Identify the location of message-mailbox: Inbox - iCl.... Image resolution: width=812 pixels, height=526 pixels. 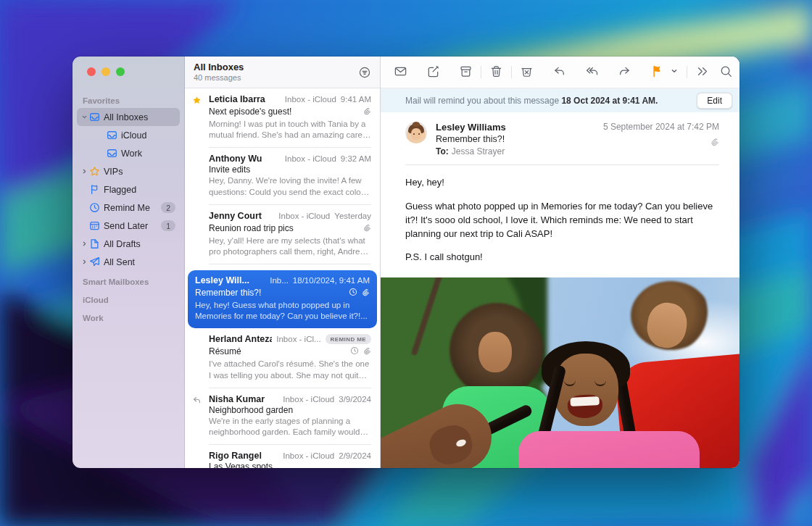
(299, 339).